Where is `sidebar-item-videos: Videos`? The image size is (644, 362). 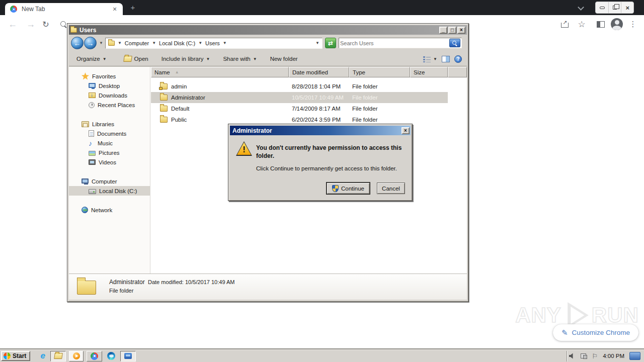
sidebar-item-videos: Videos is located at coordinates (110, 162).